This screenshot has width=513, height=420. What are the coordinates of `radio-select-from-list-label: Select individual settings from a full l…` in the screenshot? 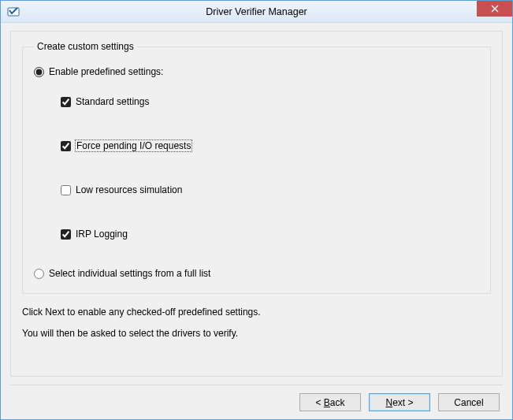 It's located at (129, 273).